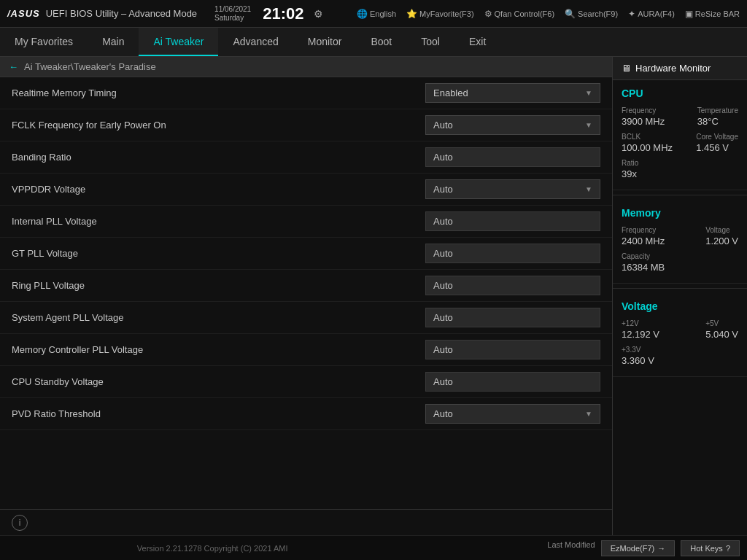  Describe the element at coordinates (717, 143) in the screenshot. I see `hw-cpu-corev-col: Core Voltage 1.456 V` at that location.